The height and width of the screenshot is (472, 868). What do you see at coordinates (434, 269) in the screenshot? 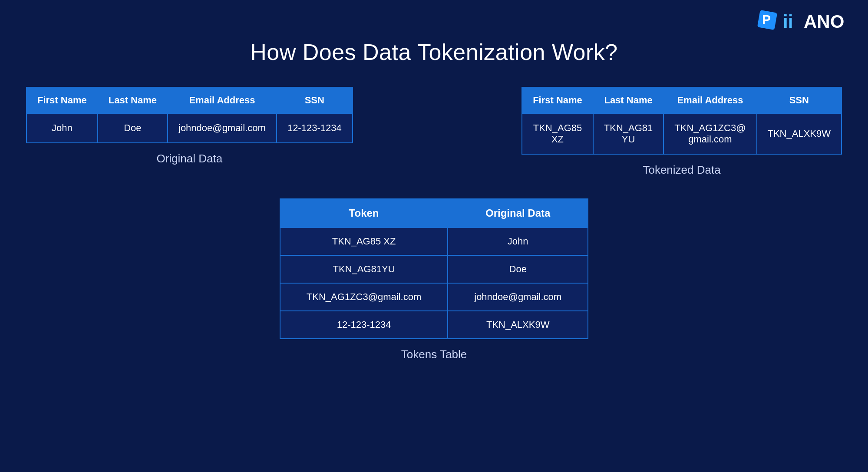
I see `tokens-table: Token Original Data TKN_AG85 XZ John TKN…` at bounding box center [434, 269].